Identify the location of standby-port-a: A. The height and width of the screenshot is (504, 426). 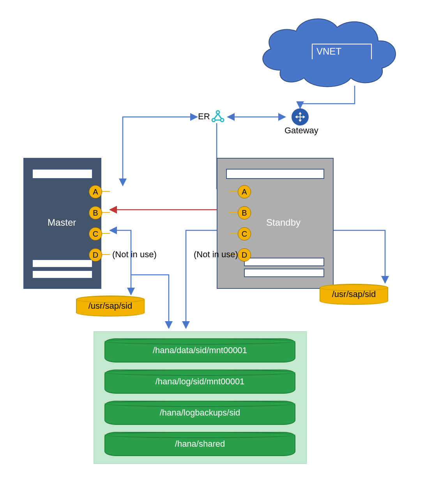
(244, 192).